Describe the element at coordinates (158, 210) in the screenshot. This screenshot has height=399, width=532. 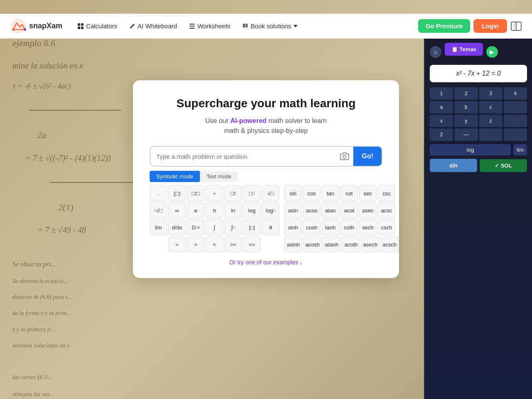
I see `key-nthroot: □√□` at that location.